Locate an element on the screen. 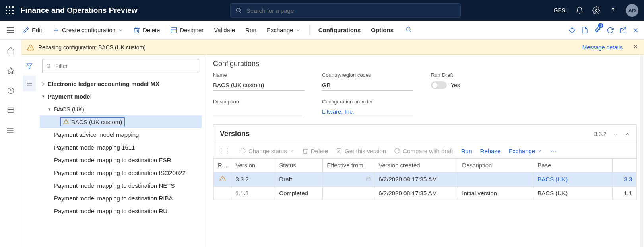  tree-node: ▷Electronic ledger accounting model MX is located at coordinates (121, 84).